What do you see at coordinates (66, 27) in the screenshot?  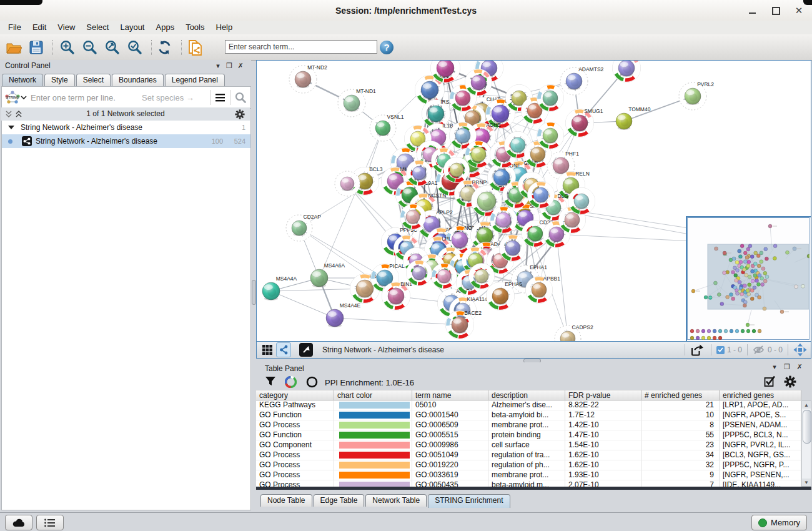 I see `menu-view: View` at bounding box center [66, 27].